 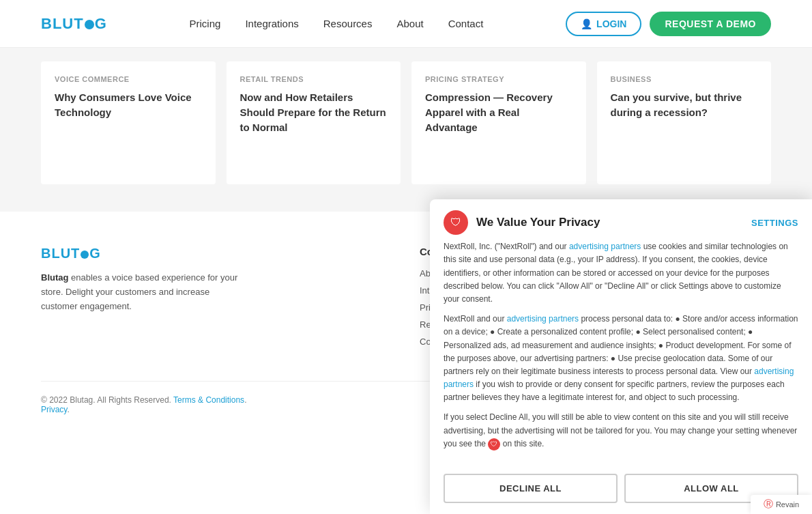 What do you see at coordinates (143, 292) in the screenshot?
I see `footer-tagline: Blutag enables a voice based experience …` at bounding box center [143, 292].